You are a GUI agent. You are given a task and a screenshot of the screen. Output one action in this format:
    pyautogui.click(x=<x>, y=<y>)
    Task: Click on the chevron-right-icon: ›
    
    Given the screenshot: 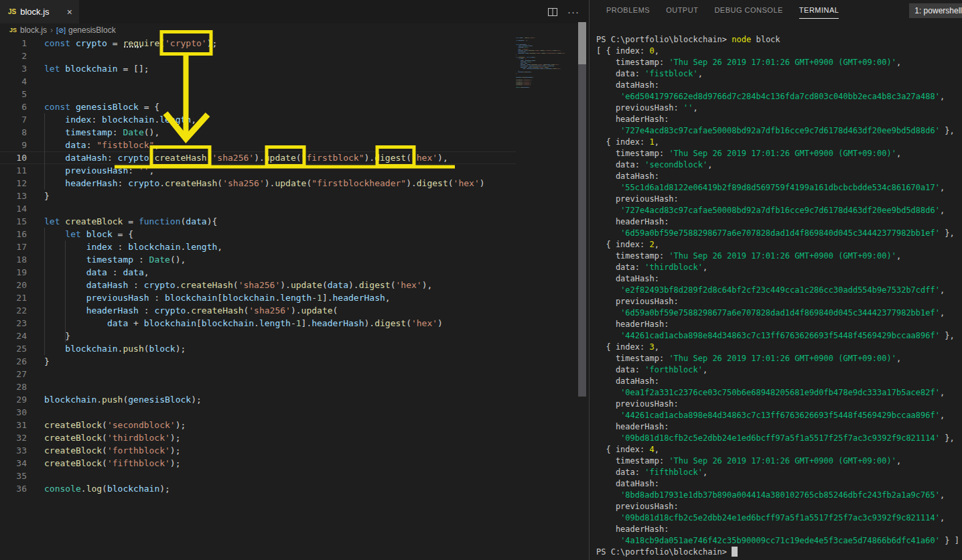 What is the action you would take?
    pyautogui.click(x=52, y=30)
    